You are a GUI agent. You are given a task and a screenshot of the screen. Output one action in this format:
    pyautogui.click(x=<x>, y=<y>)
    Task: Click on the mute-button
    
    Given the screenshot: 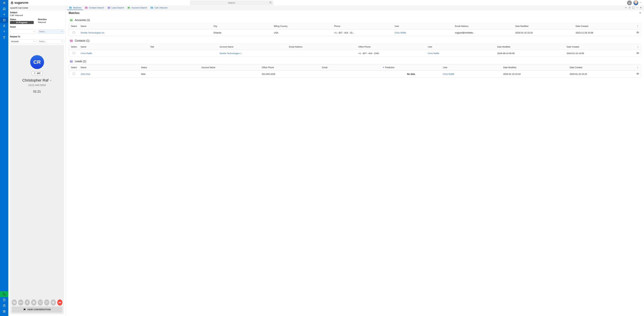 What is the action you would take?
    pyautogui.click(x=27, y=303)
    